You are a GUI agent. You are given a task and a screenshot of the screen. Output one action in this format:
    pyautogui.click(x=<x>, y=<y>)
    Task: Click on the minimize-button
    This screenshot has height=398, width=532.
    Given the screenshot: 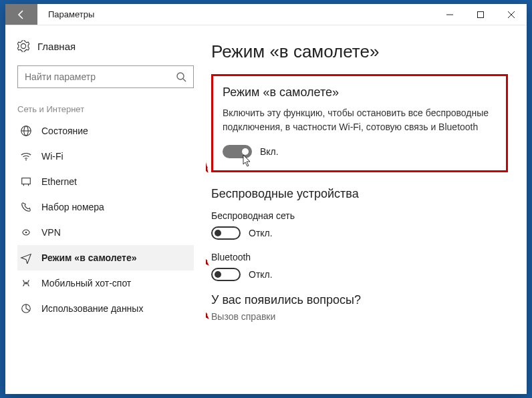 What is the action you would take?
    pyautogui.click(x=450, y=15)
    